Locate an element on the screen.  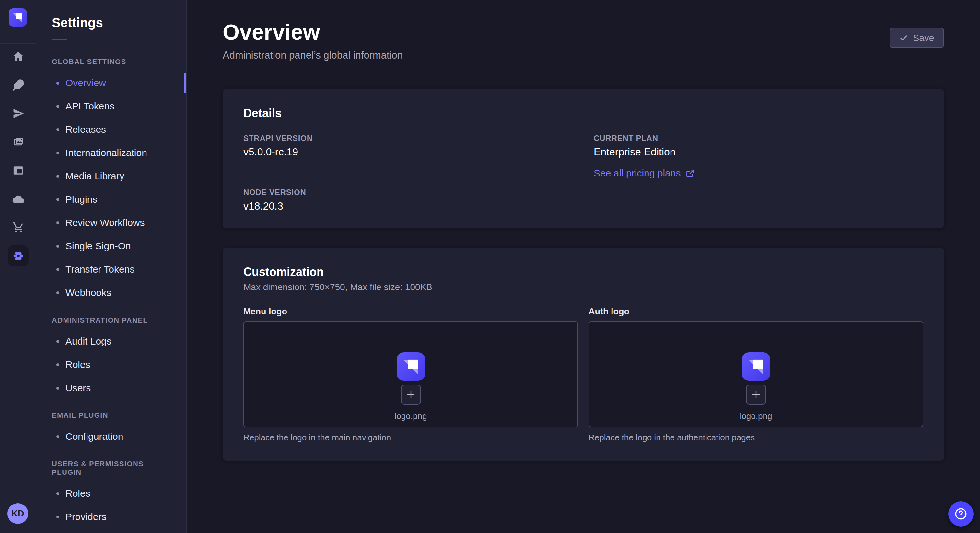
page-subtitle: Administration panel’s global informatio… is located at coordinates (313, 56).